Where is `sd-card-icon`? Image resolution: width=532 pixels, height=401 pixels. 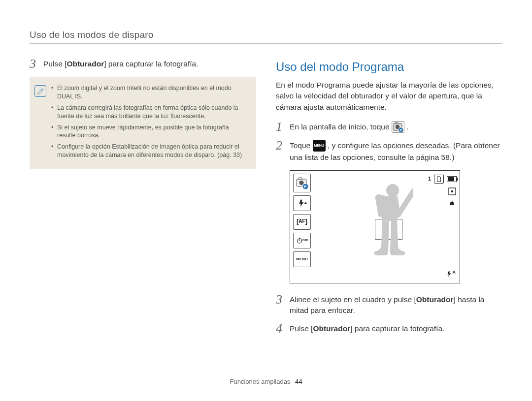 sd-card-icon is located at coordinates (439, 179).